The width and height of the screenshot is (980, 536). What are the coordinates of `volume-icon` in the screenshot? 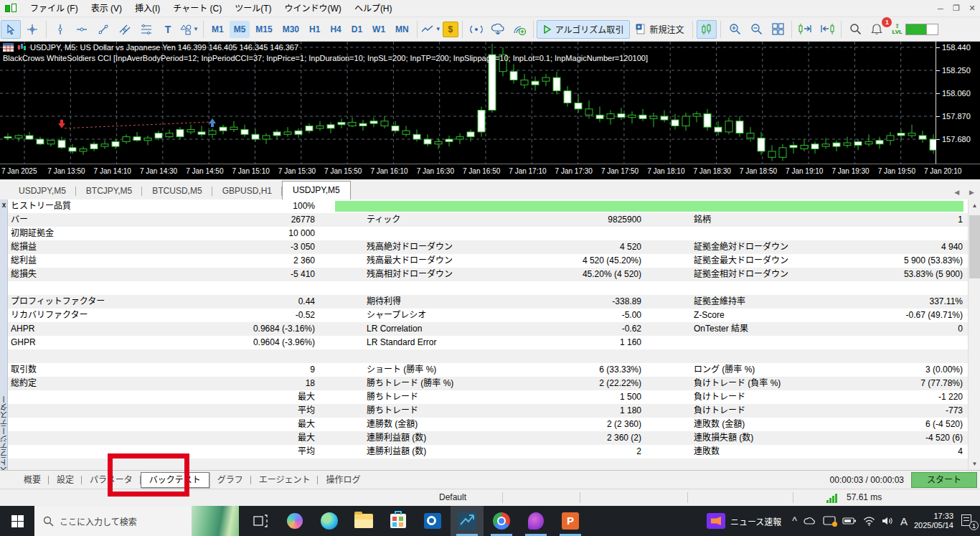 It's located at (888, 521).